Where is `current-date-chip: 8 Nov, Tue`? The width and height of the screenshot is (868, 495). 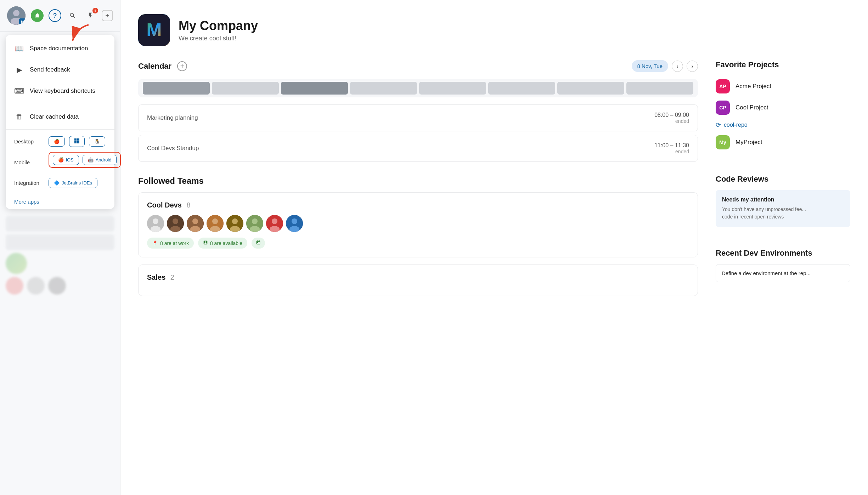 current-date-chip: 8 Nov, Tue is located at coordinates (650, 66).